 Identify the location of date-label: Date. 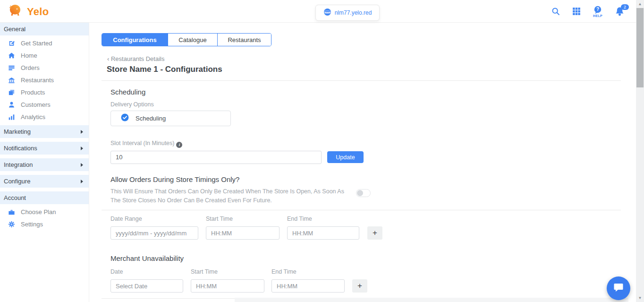
(151, 272).